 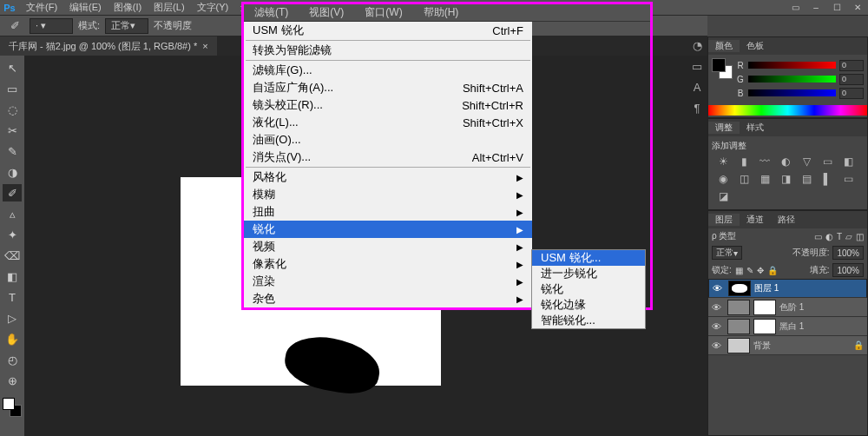 I want to click on tab-channels: 通道, so click(x=755, y=220).